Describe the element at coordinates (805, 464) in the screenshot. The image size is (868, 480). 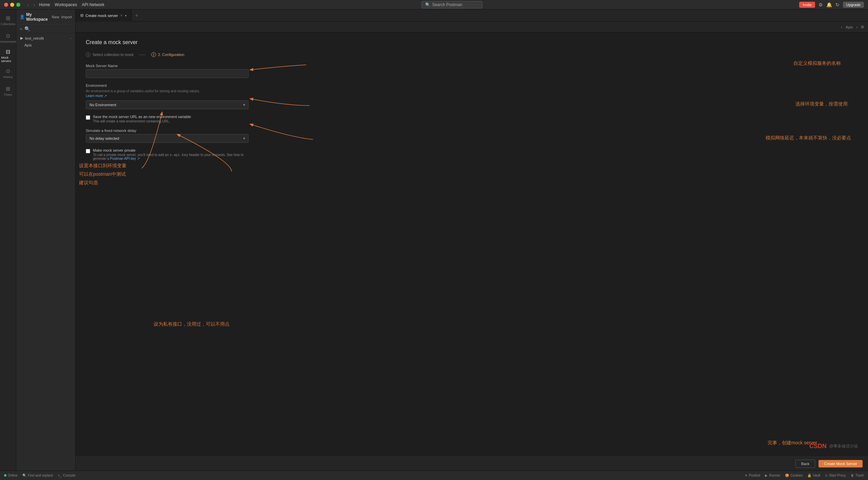
I see `back-button: Back` at that location.